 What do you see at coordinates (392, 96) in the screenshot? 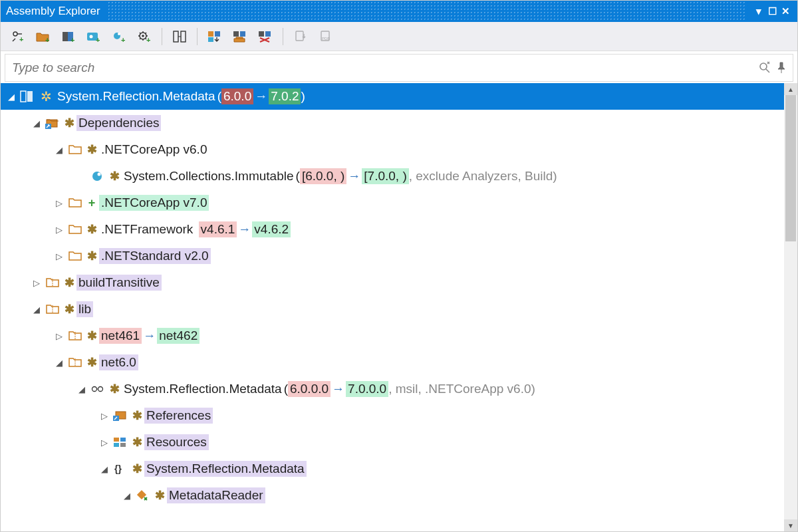
I see `tree-root-package: ◢ ✲ System.Reflection.Metadata ( 6.0.0 →…` at bounding box center [392, 96].